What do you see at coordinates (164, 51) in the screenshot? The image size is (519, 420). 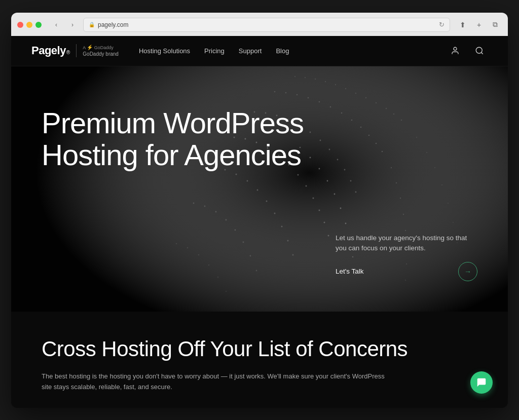 I see `nav-link-hosting: Hosting Solutions` at bounding box center [164, 51].